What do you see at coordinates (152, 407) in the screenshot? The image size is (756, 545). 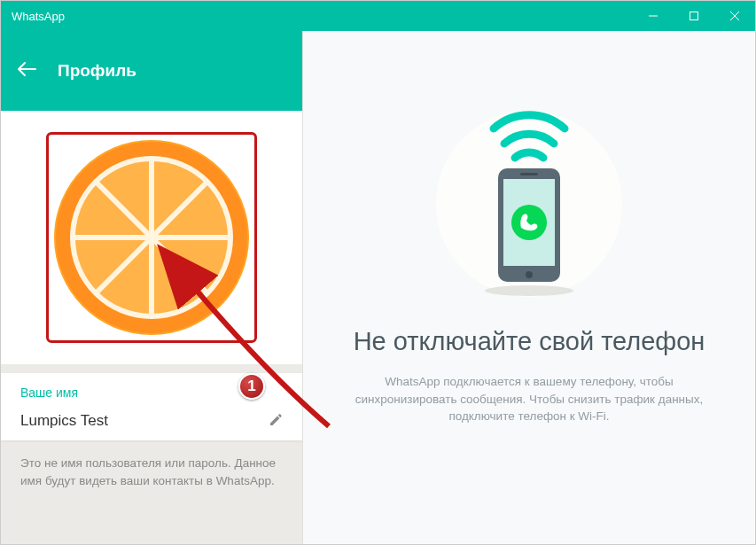 I see `profile-name-section: Ваше имя Lumpics Test` at bounding box center [152, 407].